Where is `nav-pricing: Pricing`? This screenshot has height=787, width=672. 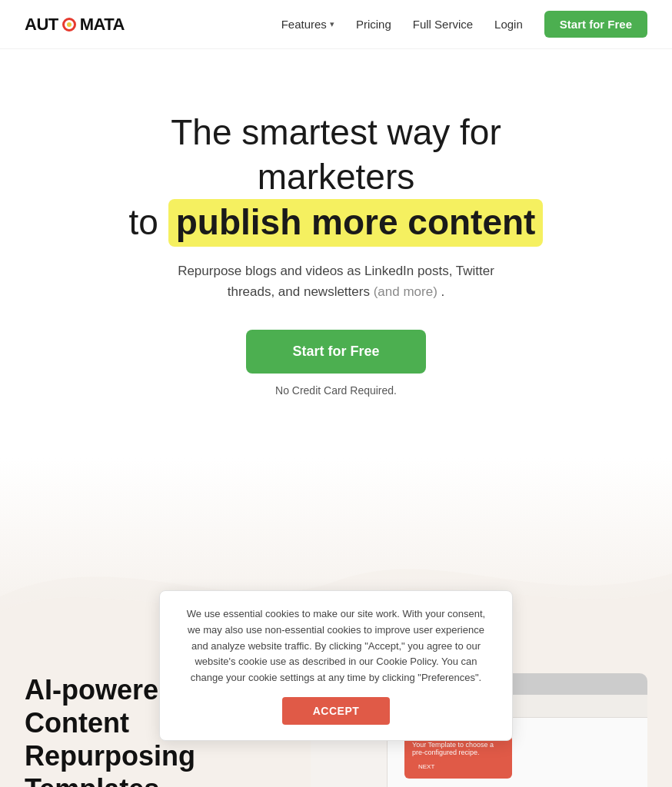 nav-pricing: Pricing is located at coordinates (374, 25).